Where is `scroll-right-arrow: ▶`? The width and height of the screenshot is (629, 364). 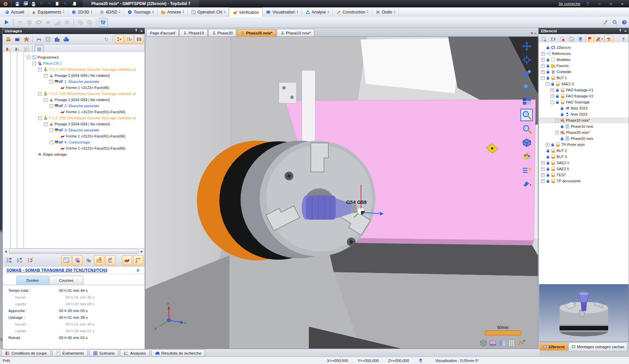 scroll-right-arrow: ▶ is located at coordinates (142, 251).